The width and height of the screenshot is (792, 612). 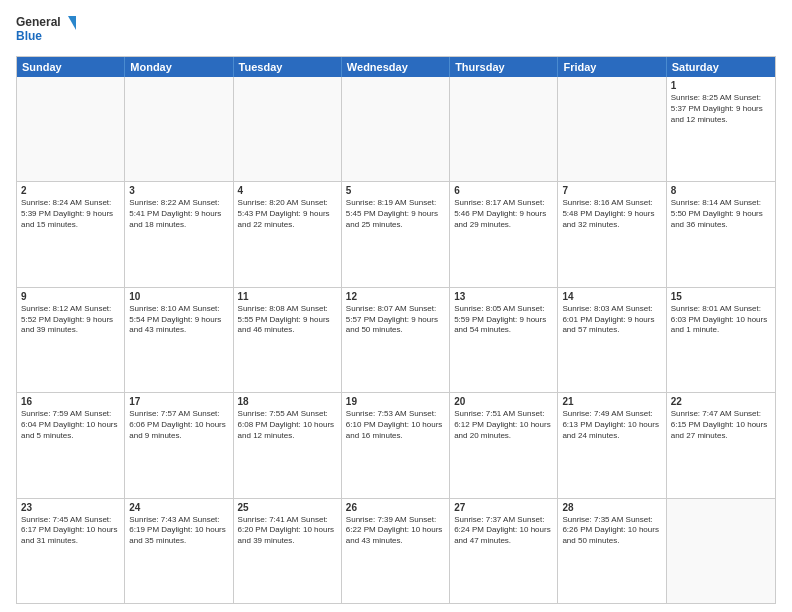 What do you see at coordinates (71, 67) in the screenshot?
I see `weekday-header-sunday: Sunday` at bounding box center [71, 67].